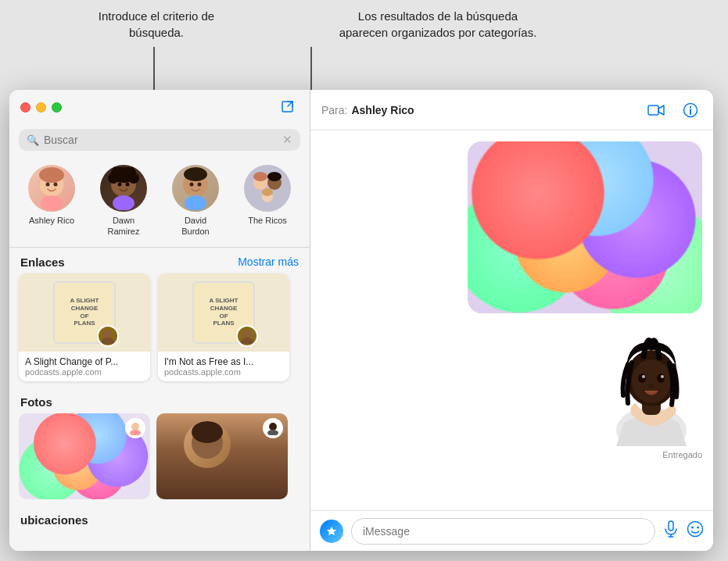  What do you see at coordinates (84, 313) in the screenshot?
I see `podcast-cover-1: A SLIGHTCHANGEOFPLANS` at bounding box center [84, 313].